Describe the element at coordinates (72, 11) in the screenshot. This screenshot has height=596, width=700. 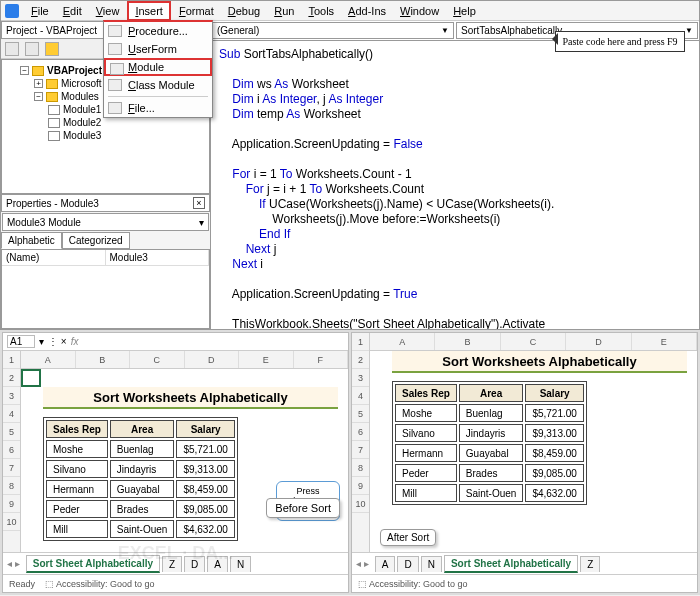
I see `menu-edit: Edit` at that location.